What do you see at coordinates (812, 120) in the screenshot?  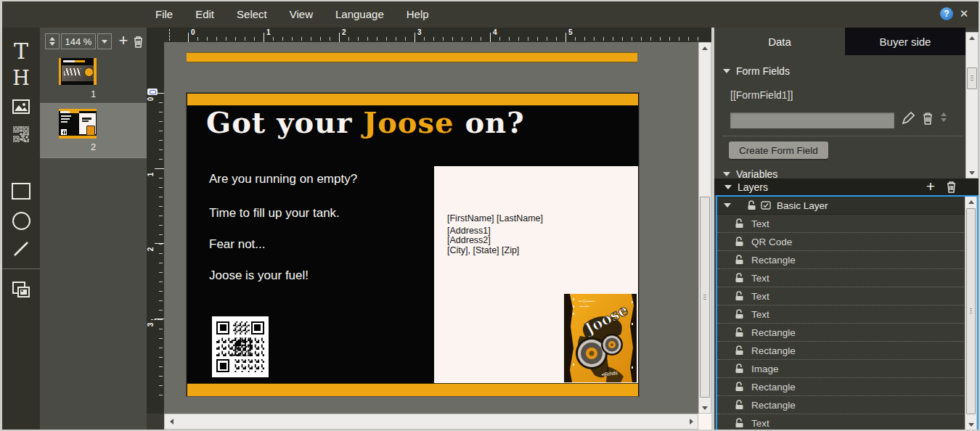 I see `form-field-input` at bounding box center [812, 120].